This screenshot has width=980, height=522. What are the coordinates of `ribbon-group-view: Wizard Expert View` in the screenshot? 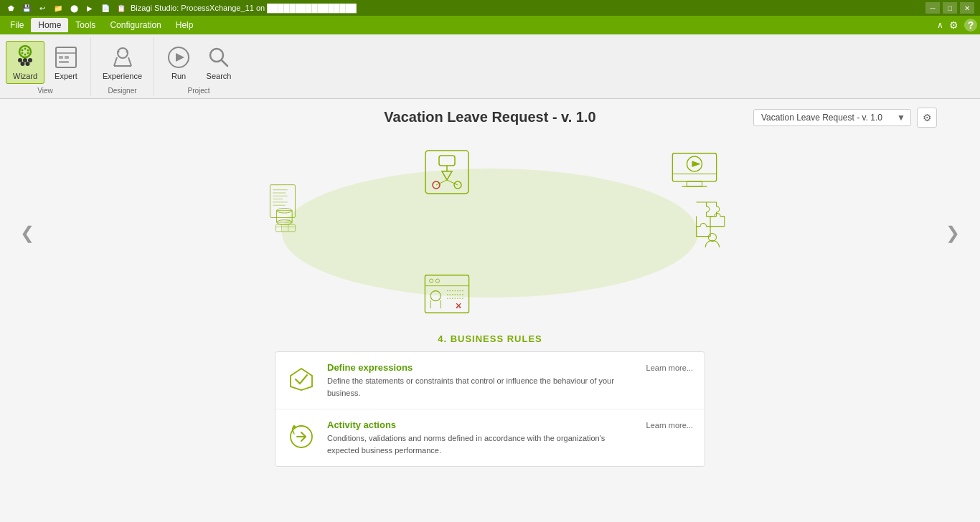 It's located at (46, 67).